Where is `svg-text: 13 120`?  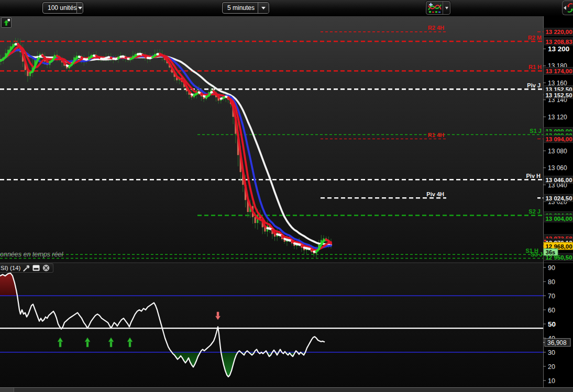
svg-text: 13 120 is located at coordinates (557, 117).